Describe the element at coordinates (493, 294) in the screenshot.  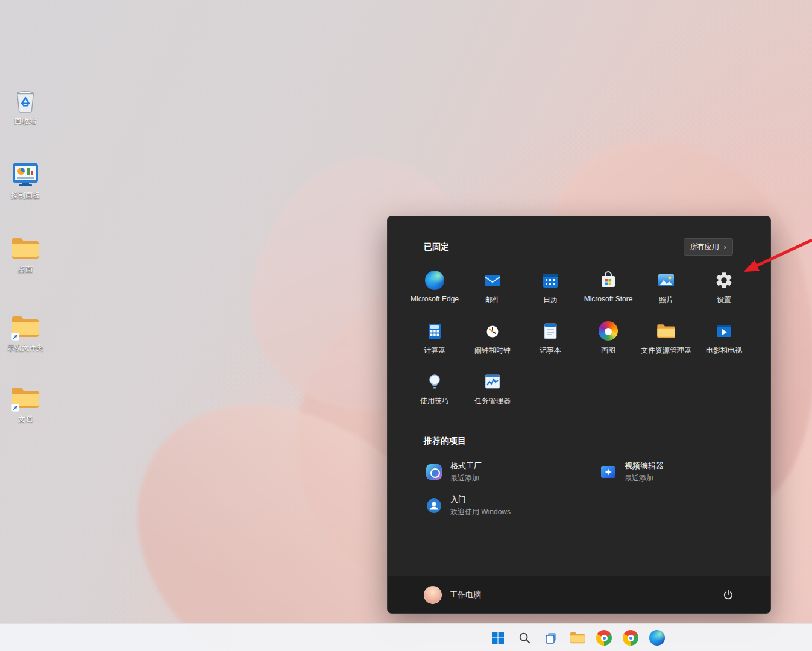
I see `pinned-app-mail: 邮件` at that location.